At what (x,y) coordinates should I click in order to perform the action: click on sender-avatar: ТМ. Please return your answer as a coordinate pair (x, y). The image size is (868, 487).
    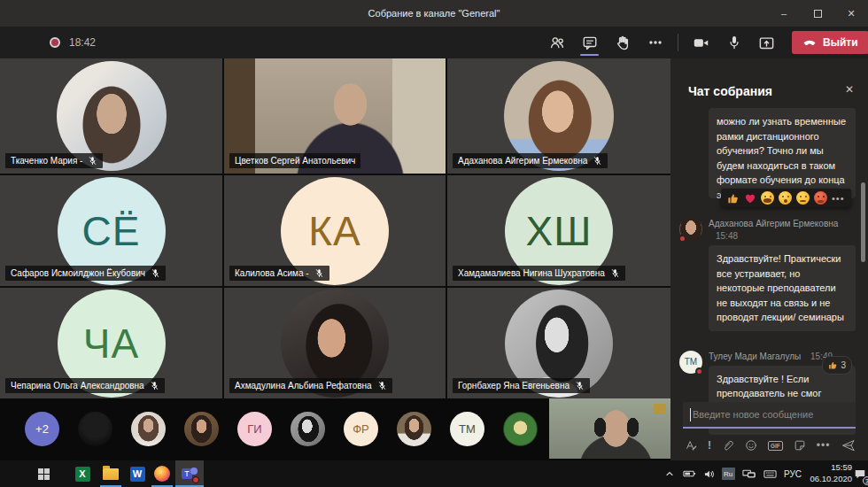
    Looking at the image, I should click on (691, 362).